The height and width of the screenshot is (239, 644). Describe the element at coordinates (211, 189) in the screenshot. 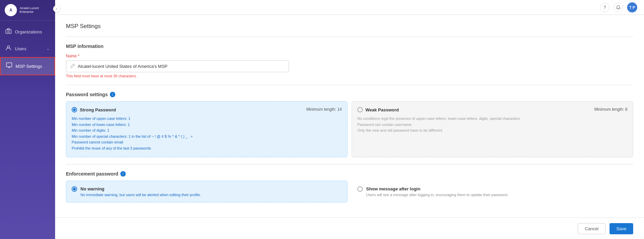

I see `no-warning-title: No warning` at that location.